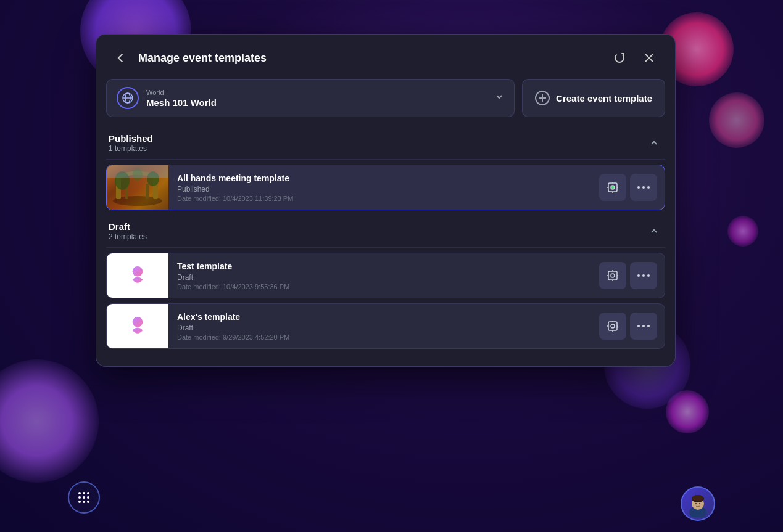  Describe the element at coordinates (380, 287) in the screenshot. I see `template-date-test: Date modified: 10/4/2023 9:55:36 PM` at that location.